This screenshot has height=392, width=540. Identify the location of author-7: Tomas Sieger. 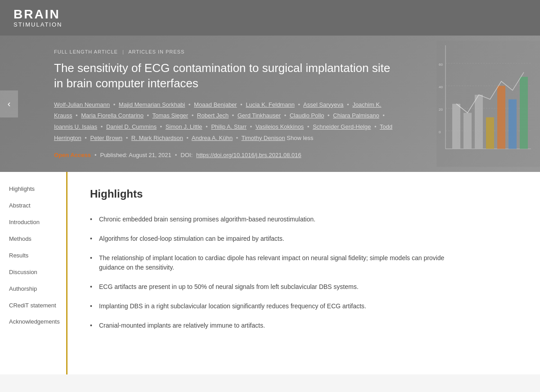
(170, 115).